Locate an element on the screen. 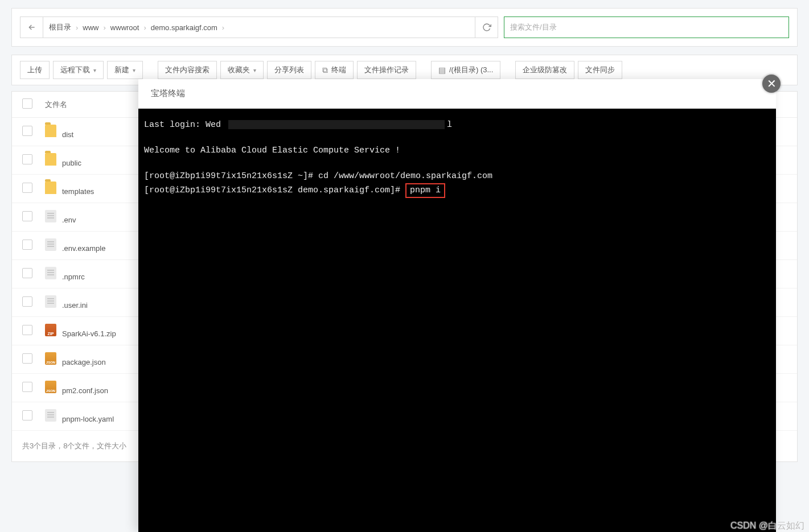  breadcrumb-root: 根目录 is located at coordinates (60, 27).